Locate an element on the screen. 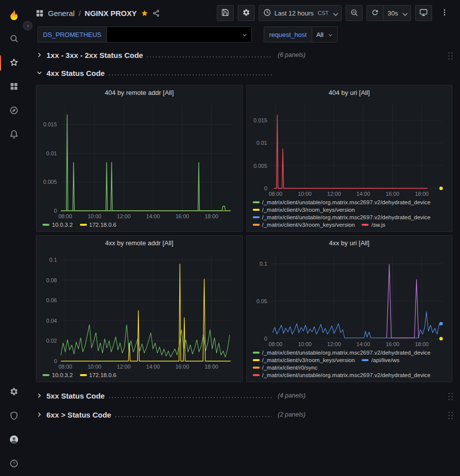  panel-title: 4xx by remote addr [All] is located at coordinates (139, 243).